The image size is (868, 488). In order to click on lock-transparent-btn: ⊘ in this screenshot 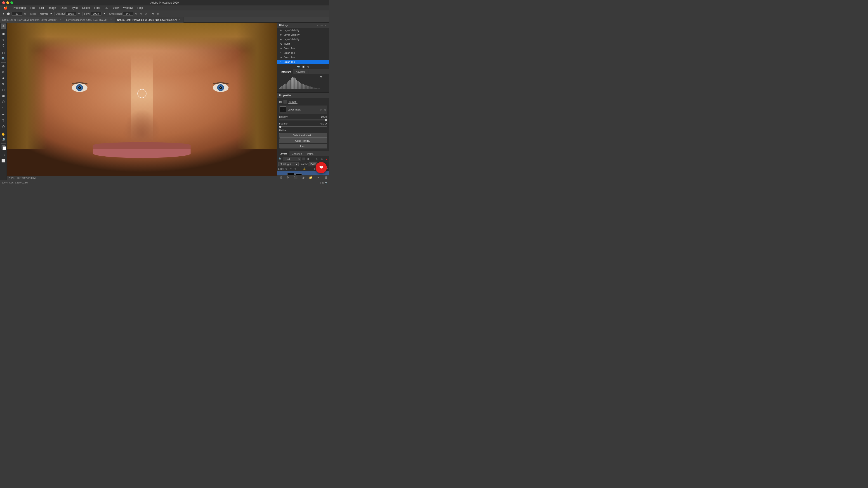, I will do `click(286, 169)`.